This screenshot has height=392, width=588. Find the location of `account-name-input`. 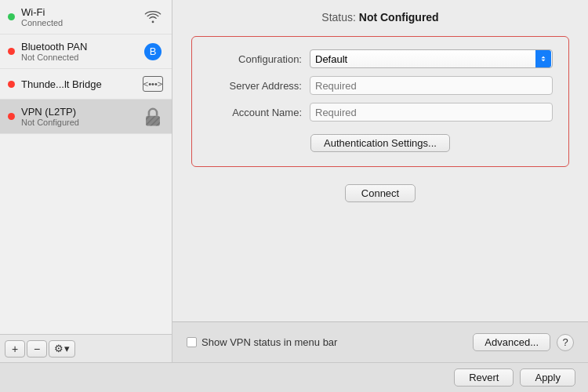

account-name-input is located at coordinates (431, 112).